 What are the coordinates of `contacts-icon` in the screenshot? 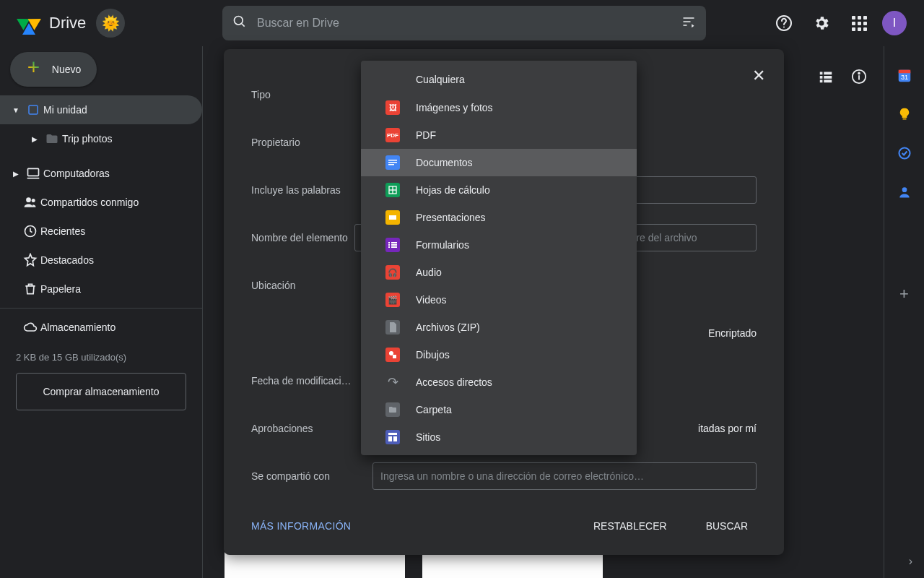 It's located at (905, 192).